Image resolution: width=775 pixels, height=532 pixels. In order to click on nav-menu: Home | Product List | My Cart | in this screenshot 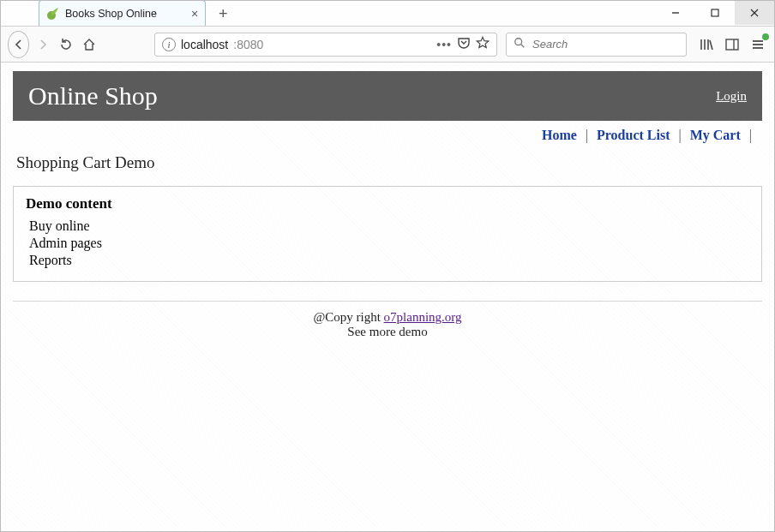, I will do `click(388, 134)`.